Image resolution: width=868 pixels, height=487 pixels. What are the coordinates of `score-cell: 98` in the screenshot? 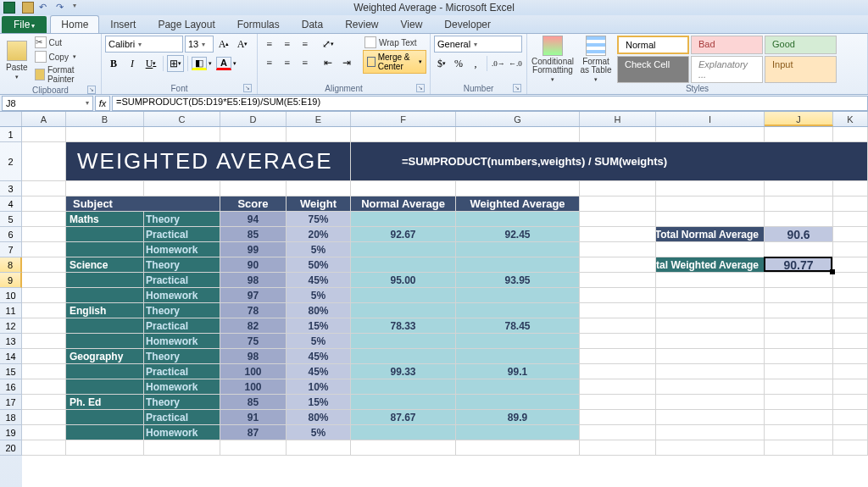 It's located at (253, 279).